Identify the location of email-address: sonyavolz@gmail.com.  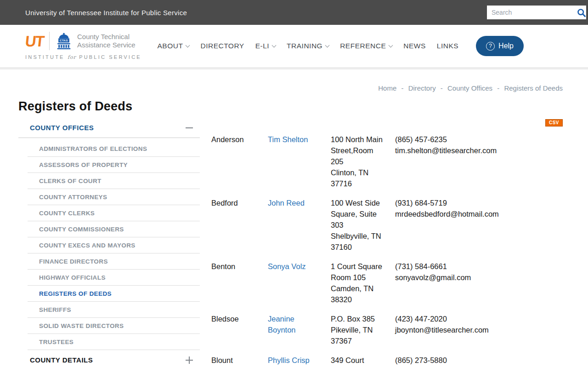
(479, 277).